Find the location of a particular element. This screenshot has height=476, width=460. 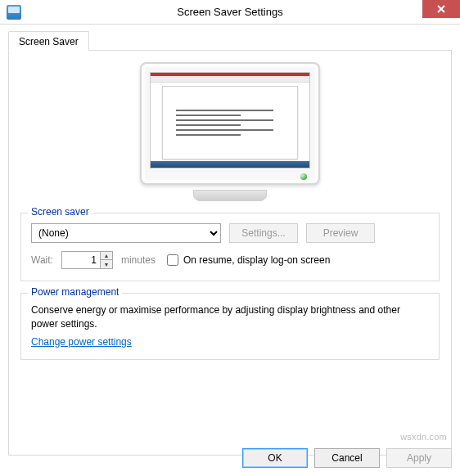

preview-button: Preview is located at coordinates (340, 233).